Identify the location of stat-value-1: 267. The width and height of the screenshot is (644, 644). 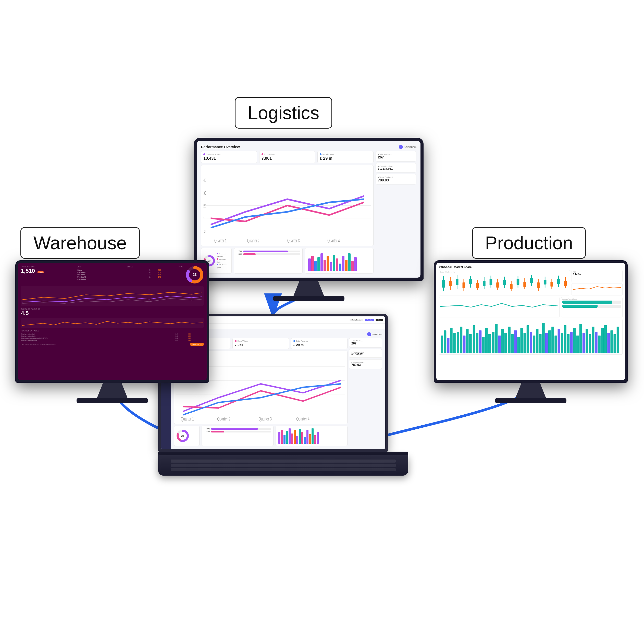
(396, 157).